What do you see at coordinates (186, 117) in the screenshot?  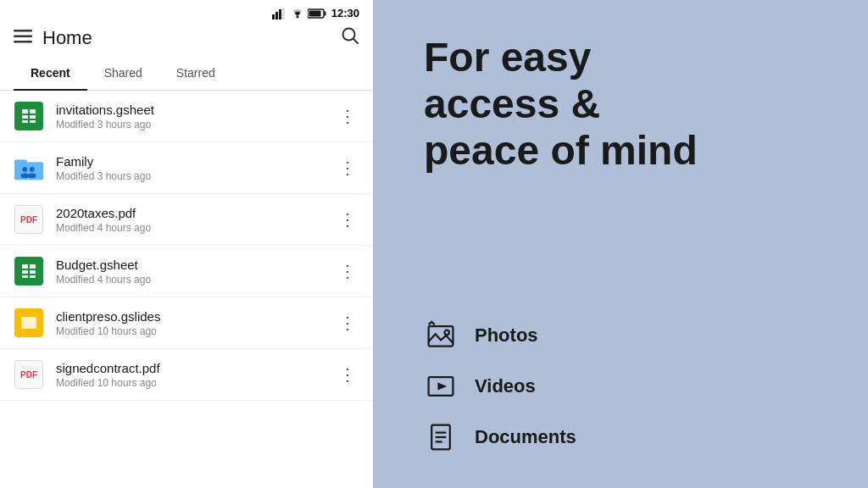 I see `list-item: invitations.gsheet Modified 3 hours ago …` at bounding box center [186, 117].